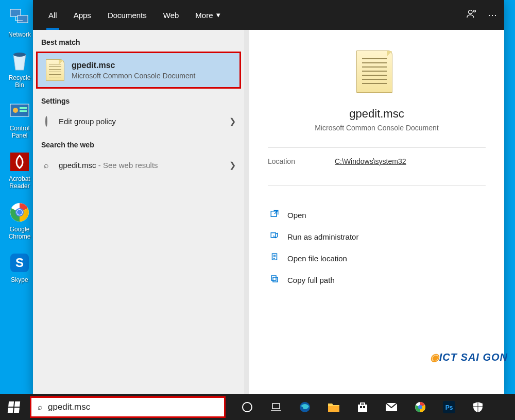 The image size is (515, 420). What do you see at coordinates (276, 407) in the screenshot?
I see `task-view-icon` at bounding box center [276, 407].